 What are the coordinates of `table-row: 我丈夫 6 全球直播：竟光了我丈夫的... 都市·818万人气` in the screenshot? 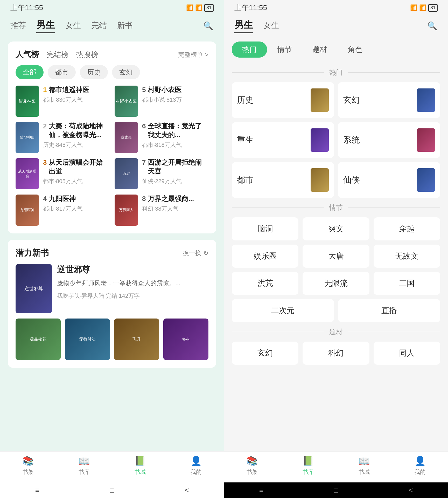 It's located at (162, 137).